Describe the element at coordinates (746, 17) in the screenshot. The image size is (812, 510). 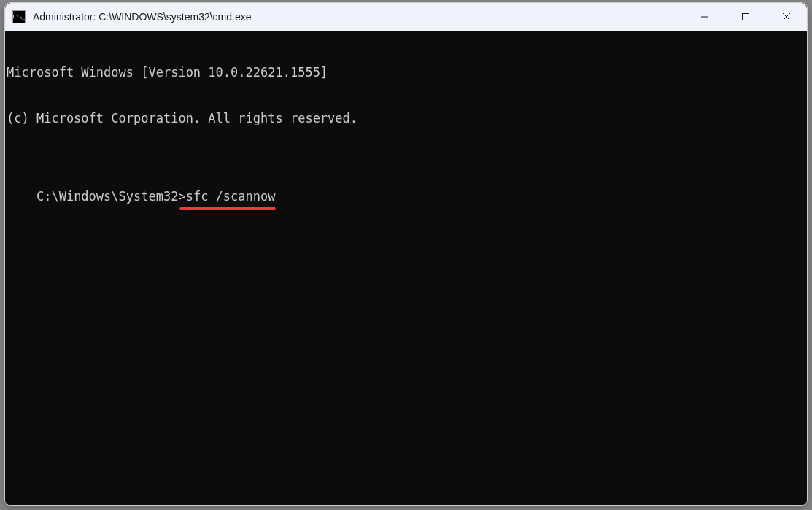
I see `window-controls` at that location.